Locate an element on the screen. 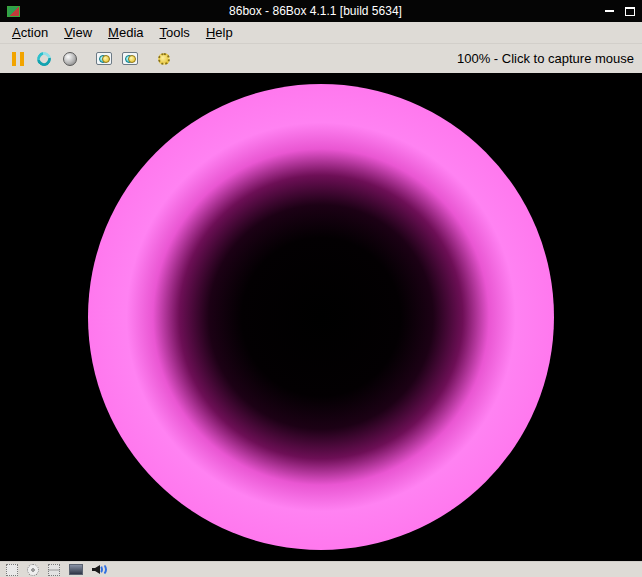 This screenshot has width=642, height=577. hard-disk-icon is located at coordinates (76, 570).